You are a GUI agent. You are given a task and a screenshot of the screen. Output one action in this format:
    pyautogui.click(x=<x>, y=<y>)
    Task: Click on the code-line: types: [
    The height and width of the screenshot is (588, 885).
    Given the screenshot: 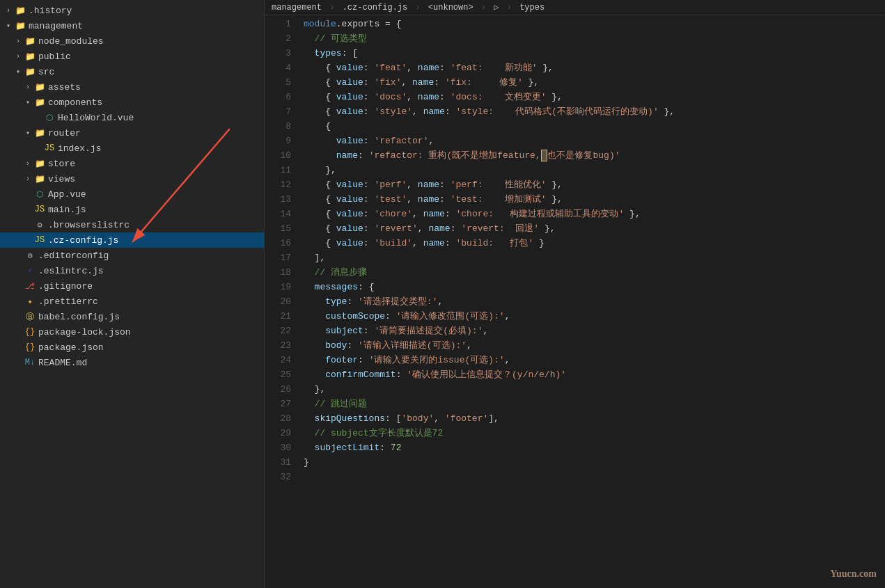 What is the action you would take?
    pyautogui.click(x=595, y=53)
    